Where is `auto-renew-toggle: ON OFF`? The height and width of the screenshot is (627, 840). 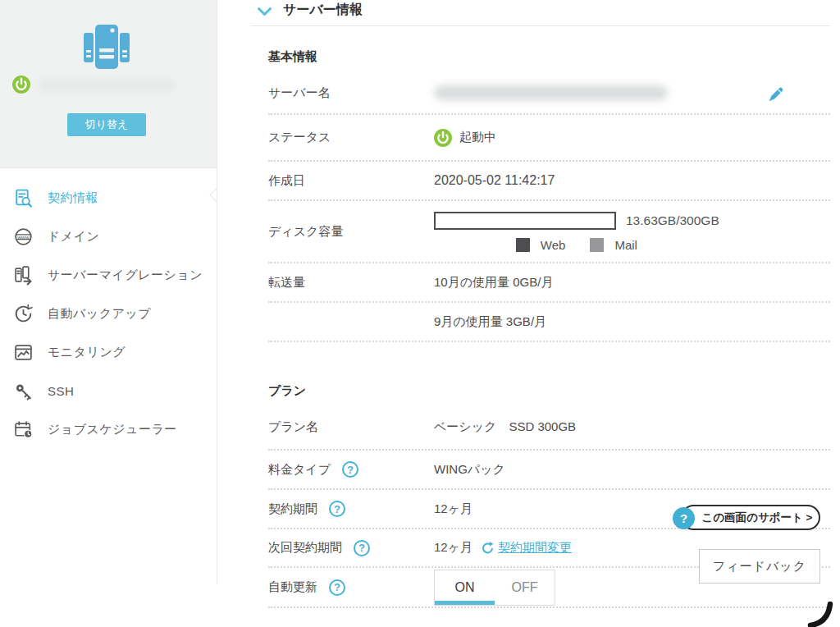
auto-renew-toggle: ON OFF is located at coordinates (495, 588).